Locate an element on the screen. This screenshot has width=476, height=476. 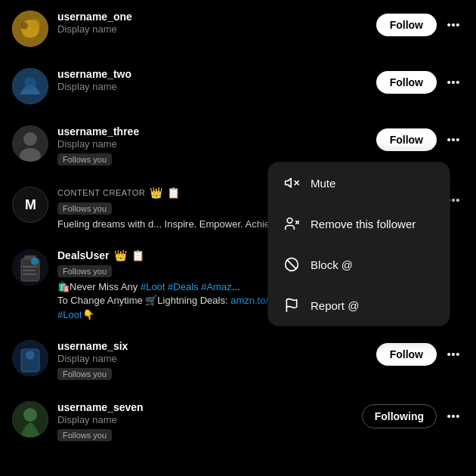
remove-follower-label: Remove this follower is located at coordinates (363, 224).